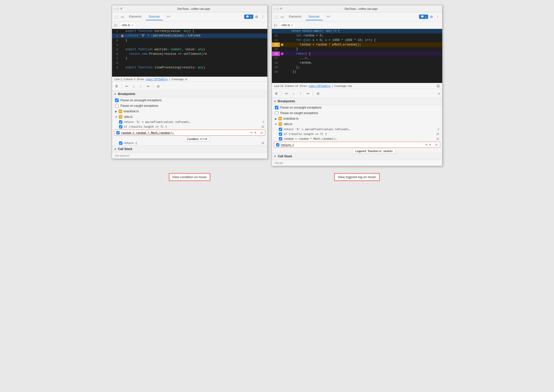 This screenshot has height=392, width=554. Describe the element at coordinates (123, 17) in the screenshot. I see `device-icon: ▭` at that location.